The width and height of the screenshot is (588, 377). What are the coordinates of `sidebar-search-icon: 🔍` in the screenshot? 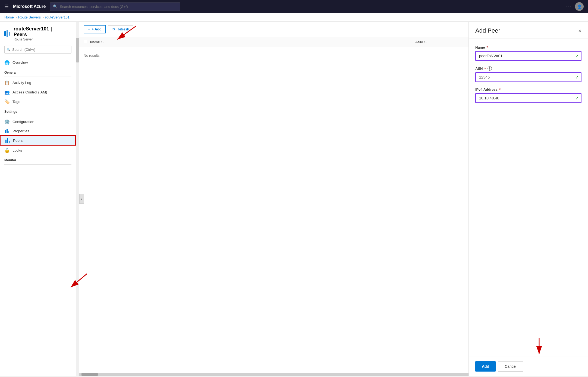 It's located at (9, 50).